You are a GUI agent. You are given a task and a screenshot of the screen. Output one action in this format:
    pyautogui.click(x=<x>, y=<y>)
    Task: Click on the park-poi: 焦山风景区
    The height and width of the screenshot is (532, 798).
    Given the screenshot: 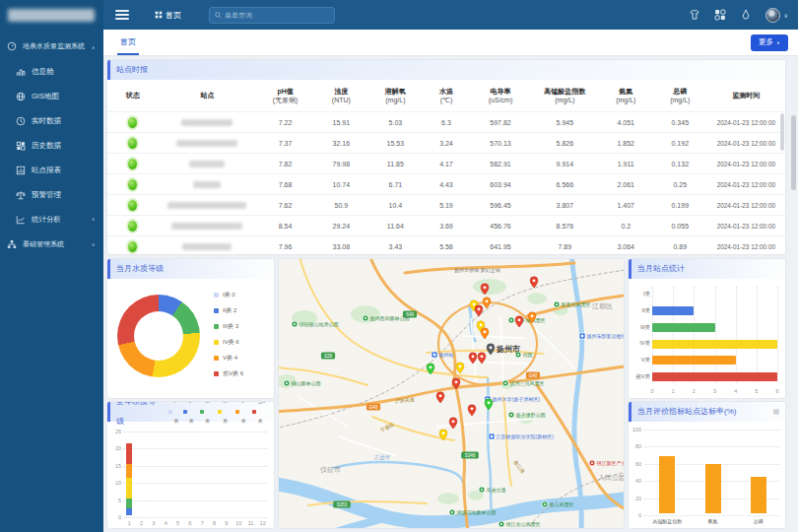 What is the action you would take?
    pyautogui.click(x=558, y=504)
    